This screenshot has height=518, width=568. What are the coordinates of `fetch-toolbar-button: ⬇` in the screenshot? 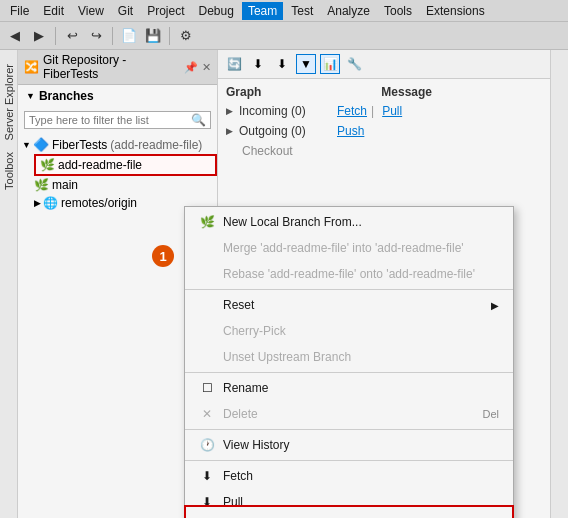 It's located at (258, 64).